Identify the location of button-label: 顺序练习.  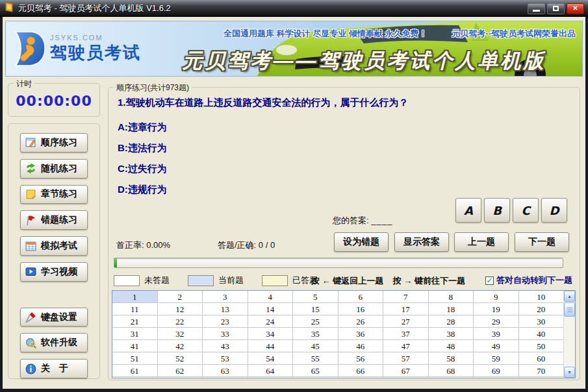
(59, 143).